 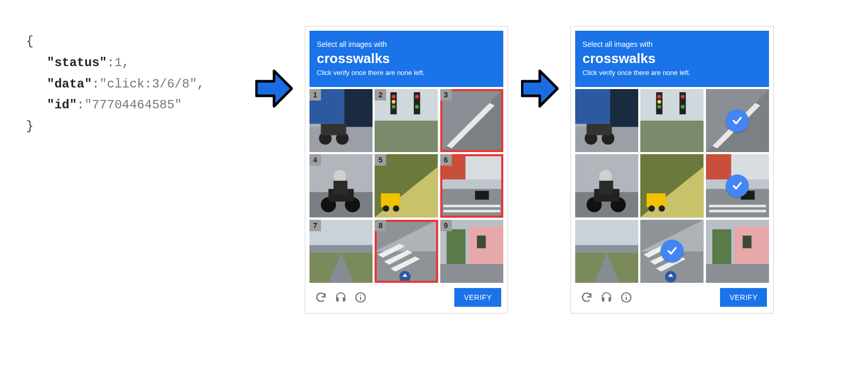 What do you see at coordinates (133, 105) in the screenshot?
I see `json-val-id: "77704464585"` at bounding box center [133, 105].